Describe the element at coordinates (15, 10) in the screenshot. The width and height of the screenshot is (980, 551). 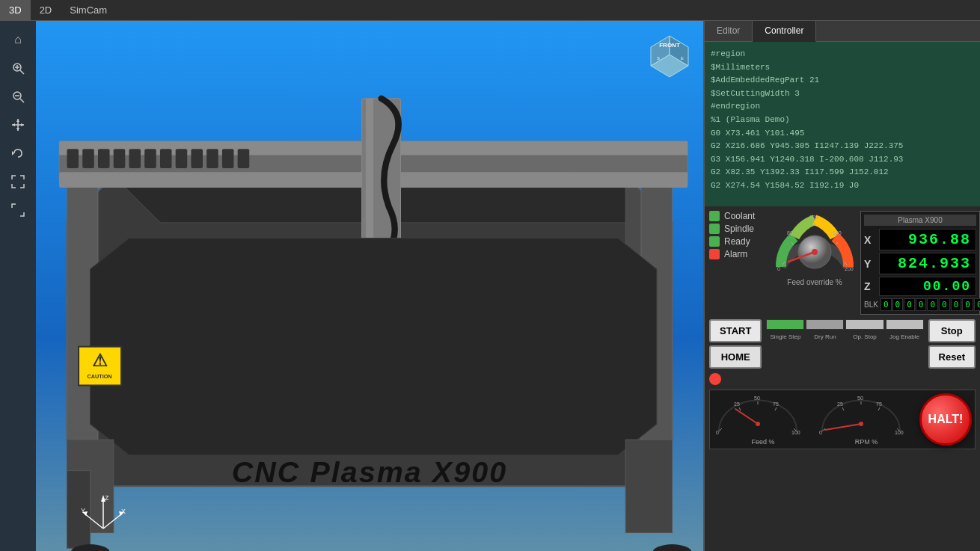
I see `menu-3d: 3D` at that location.